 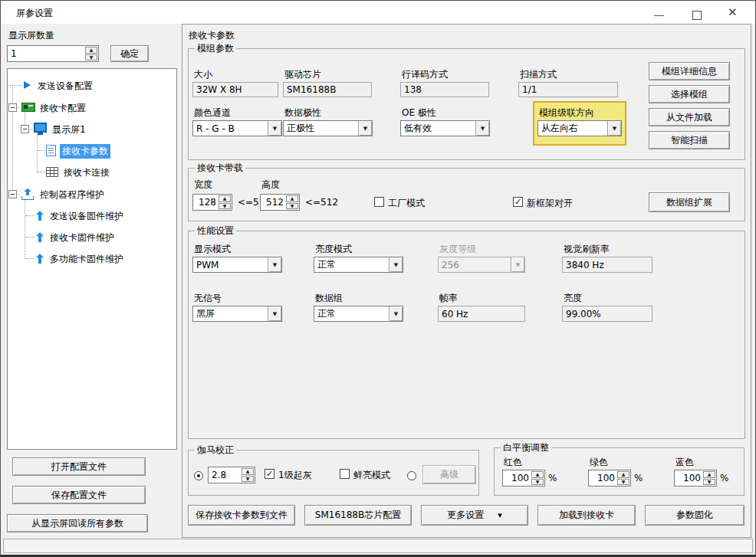 What do you see at coordinates (607, 314) in the screenshot?
I see `brightness-field: 99.00%` at bounding box center [607, 314].